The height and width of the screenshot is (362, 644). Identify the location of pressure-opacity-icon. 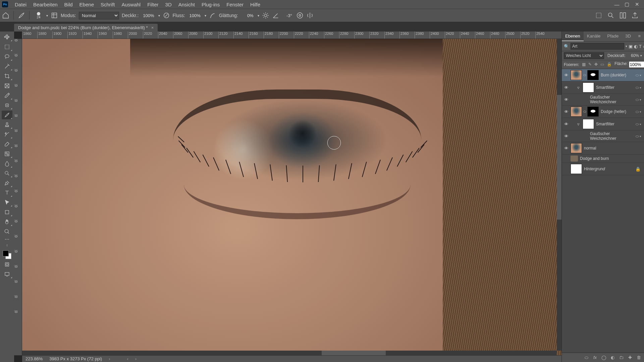
(166, 15).